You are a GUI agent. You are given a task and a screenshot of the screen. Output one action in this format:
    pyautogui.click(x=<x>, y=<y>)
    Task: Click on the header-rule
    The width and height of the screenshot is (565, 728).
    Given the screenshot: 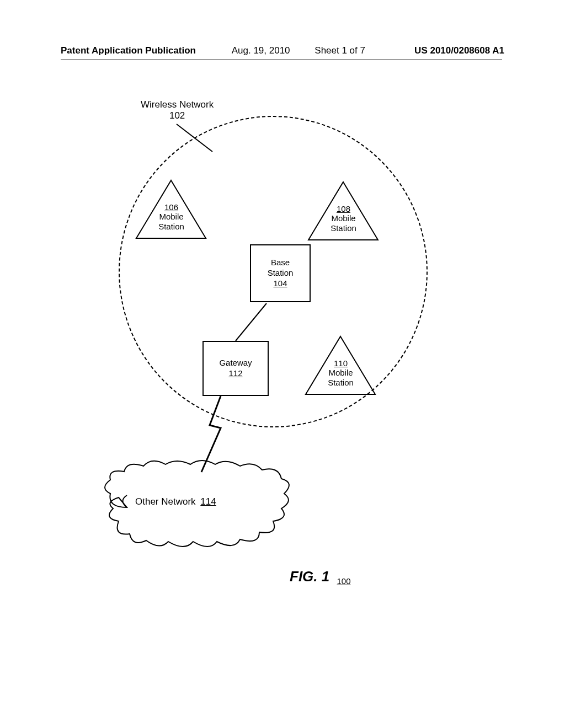 What is the action you would take?
    pyautogui.click(x=281, y=60)
    